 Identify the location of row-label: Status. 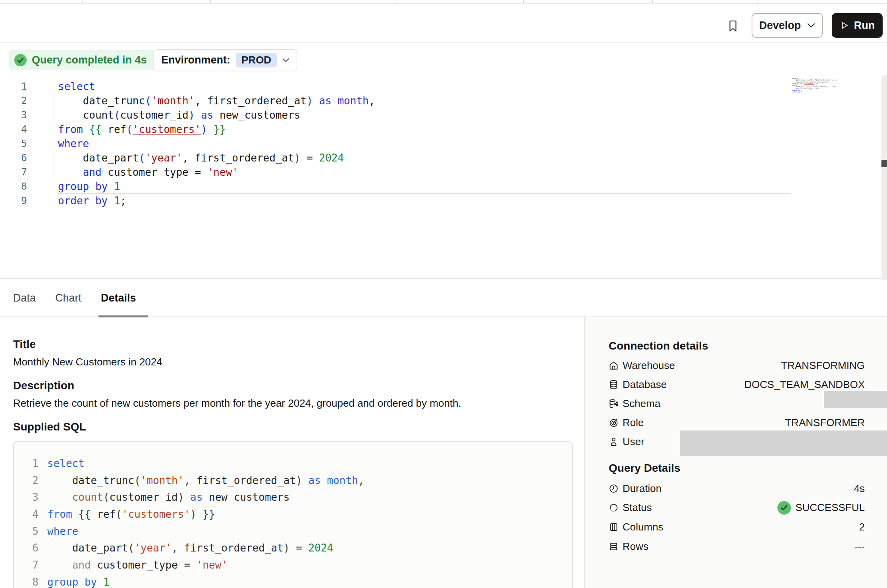
(637, 508).